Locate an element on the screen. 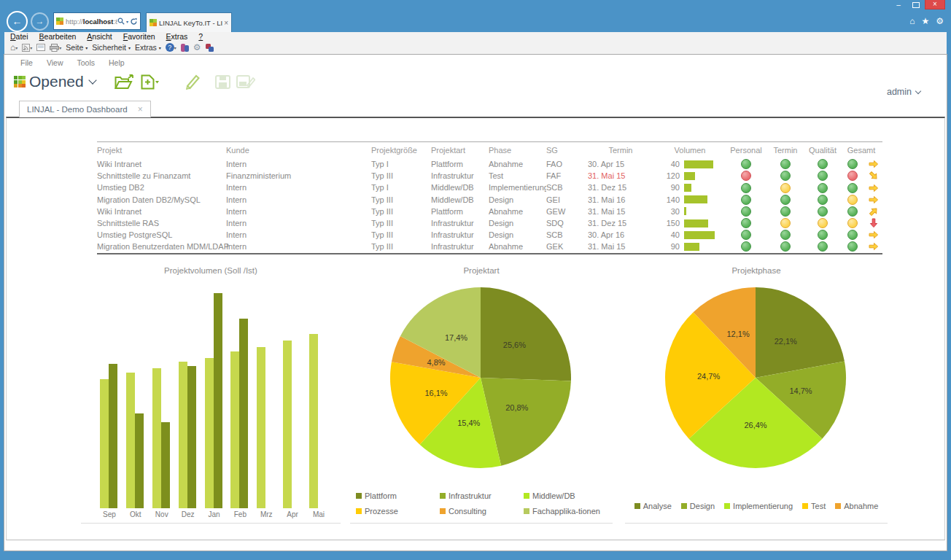 This screenshot has height=560, width=951. ie-menu-favoriten: Favoriten is located at coordinates (139, 36).